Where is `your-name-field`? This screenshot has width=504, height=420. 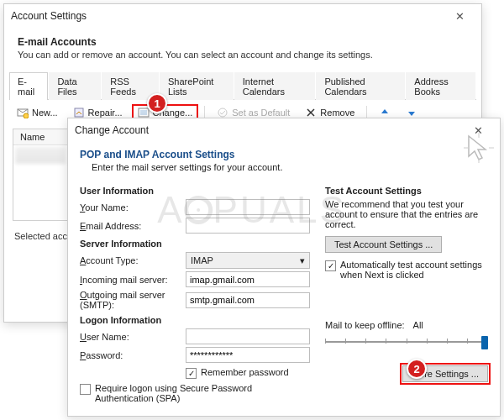
your-name-field is located at coordinates (248, 207).